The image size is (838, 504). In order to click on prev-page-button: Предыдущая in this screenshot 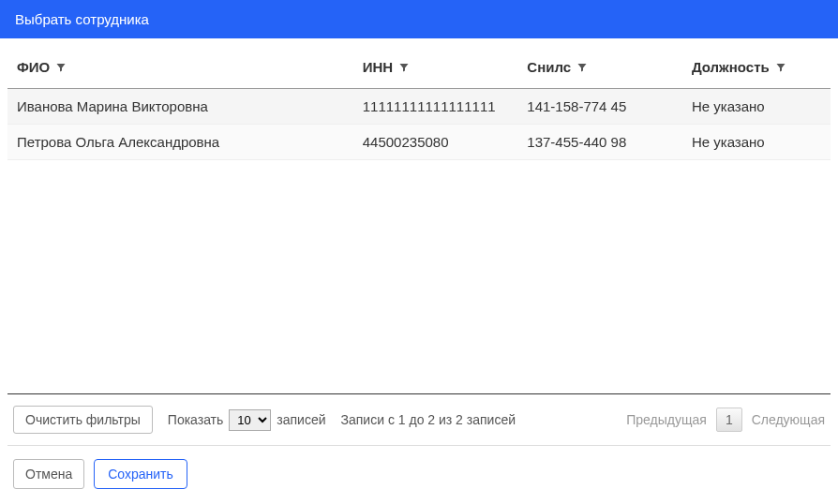, I will do `click(666, 420)`.